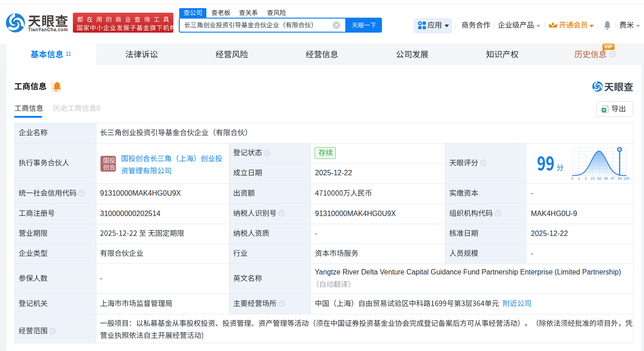  What do you see at coordinates (626, 178) in the screenshot?
I see `svg-text: 100` at bounding box center [626, 178].